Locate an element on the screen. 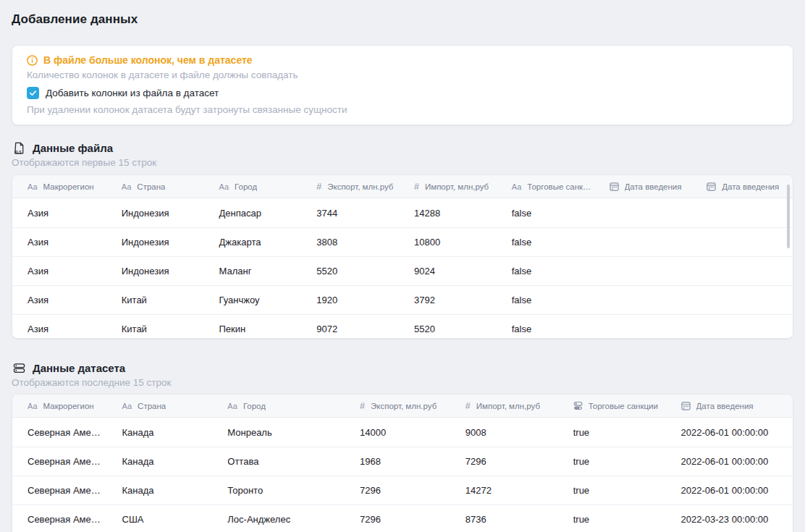 The image size is (805, 532). database-icon is located at coordinates (19, 368).